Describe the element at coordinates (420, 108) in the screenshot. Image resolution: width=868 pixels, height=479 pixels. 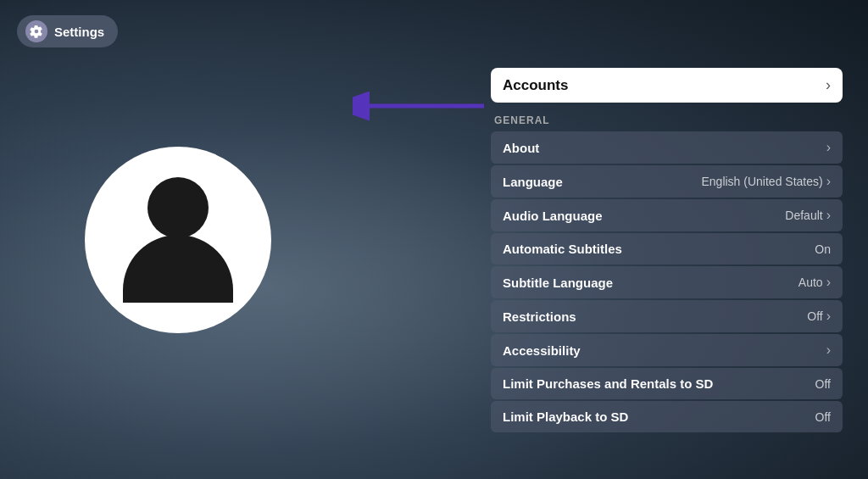
I see `arrow-annotation` at that location.